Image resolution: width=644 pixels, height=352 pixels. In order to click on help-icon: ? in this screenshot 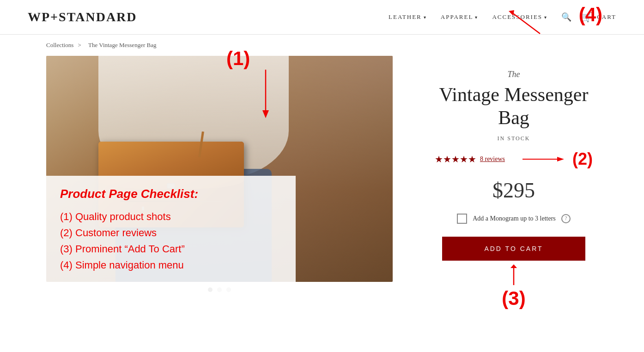, I will do `click(566, 219)`.